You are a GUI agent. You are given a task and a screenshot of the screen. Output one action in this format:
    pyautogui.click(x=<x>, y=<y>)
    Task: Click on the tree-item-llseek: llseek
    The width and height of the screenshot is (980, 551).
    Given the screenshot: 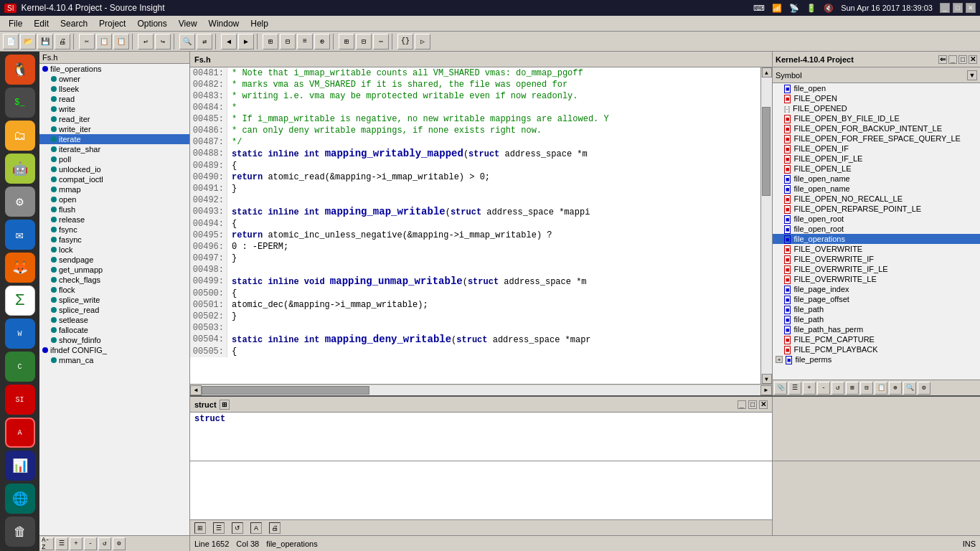 What is the action you would take?
    pyautogui.click(x=115, y=89)
    